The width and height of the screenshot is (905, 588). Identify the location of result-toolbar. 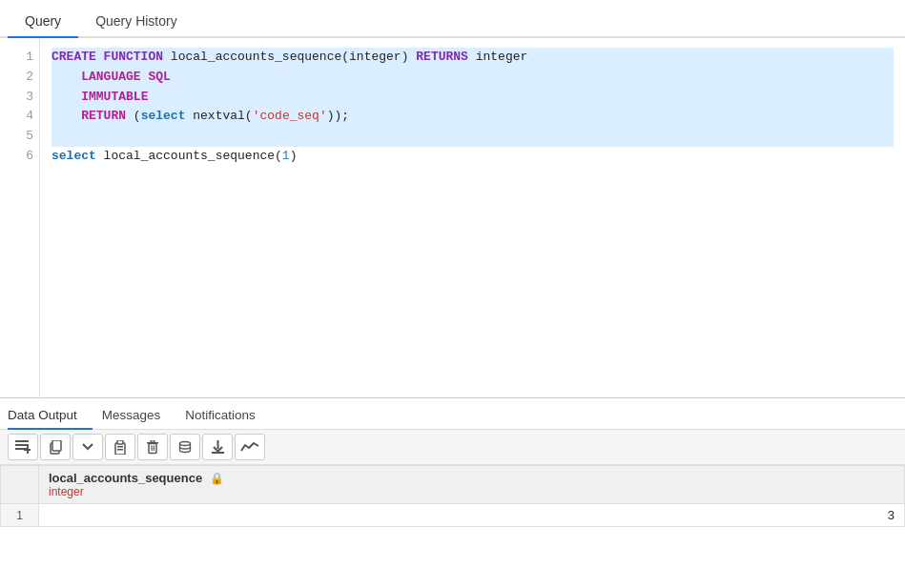
(452, 448).